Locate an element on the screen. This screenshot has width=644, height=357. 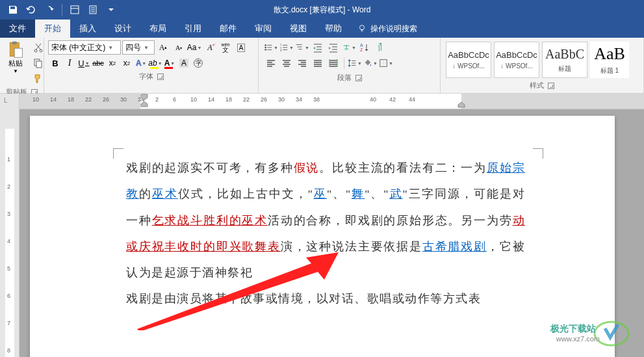
vertical-ruler: 123456789 is located at coordinates (10, 233).